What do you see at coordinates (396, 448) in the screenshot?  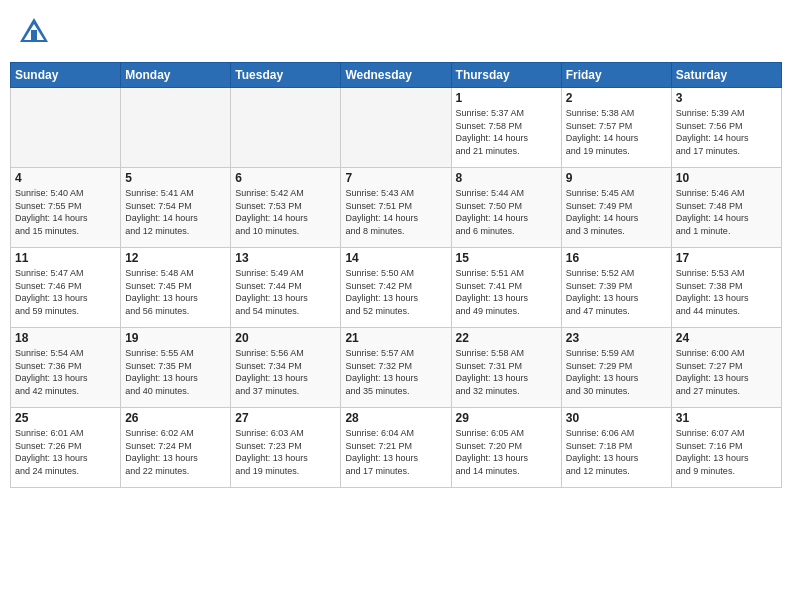 I see `calendar-cell: 28Sunrise: 6:04 AM Sunset: 7:21 PM Dayli…` at bounding box center [396, 448].